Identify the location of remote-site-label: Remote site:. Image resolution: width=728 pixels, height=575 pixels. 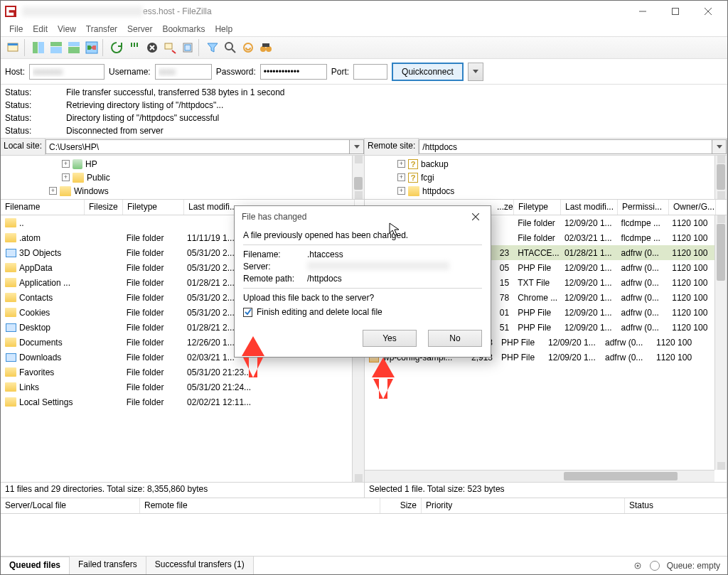
(392, 146).